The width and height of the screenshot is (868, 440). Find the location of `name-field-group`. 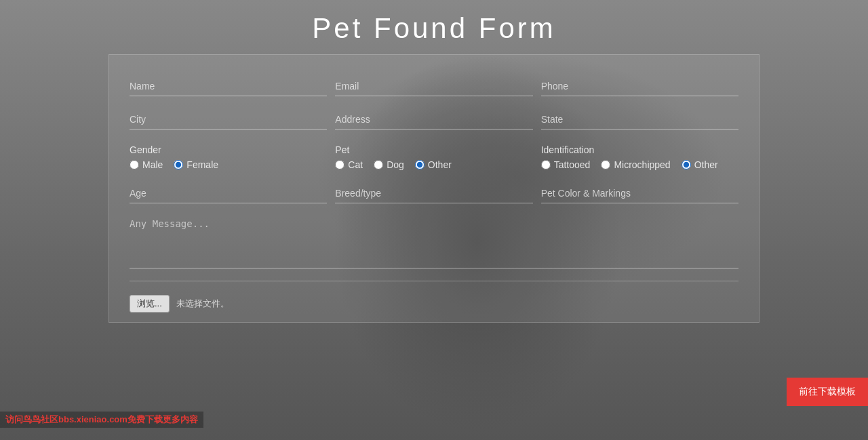

name-field-group is located at coordinates (228, 87).